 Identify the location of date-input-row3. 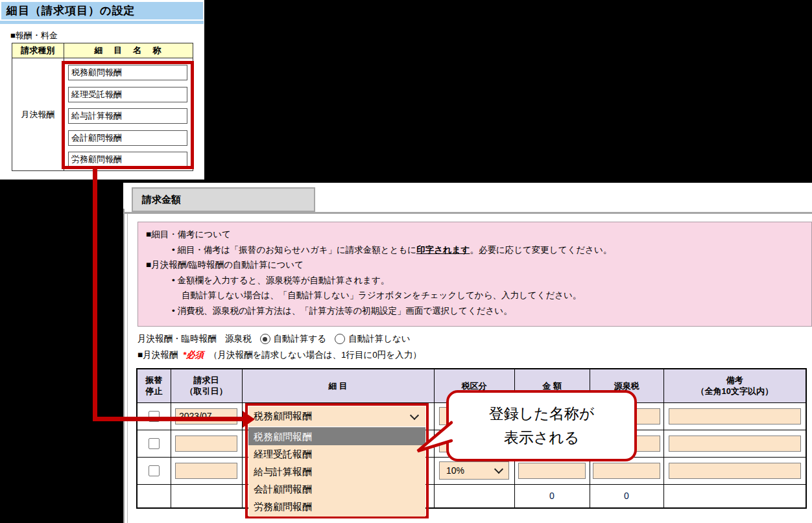
(206, 471).